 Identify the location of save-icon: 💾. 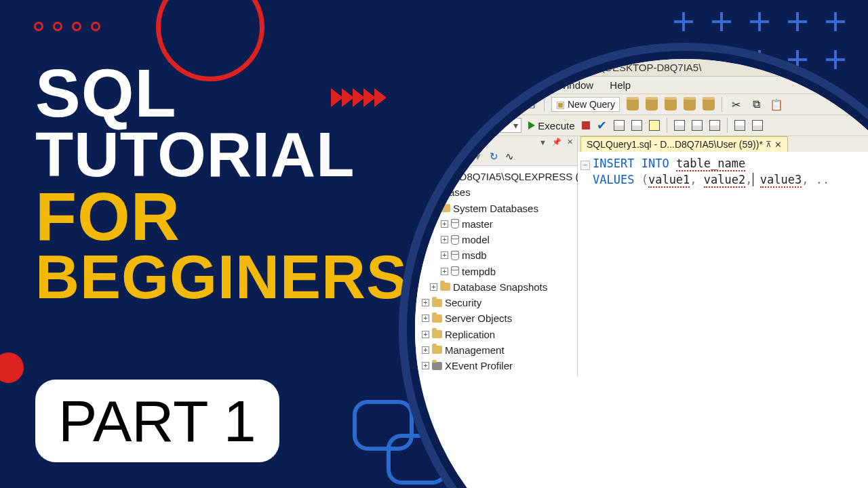
(510, 104).